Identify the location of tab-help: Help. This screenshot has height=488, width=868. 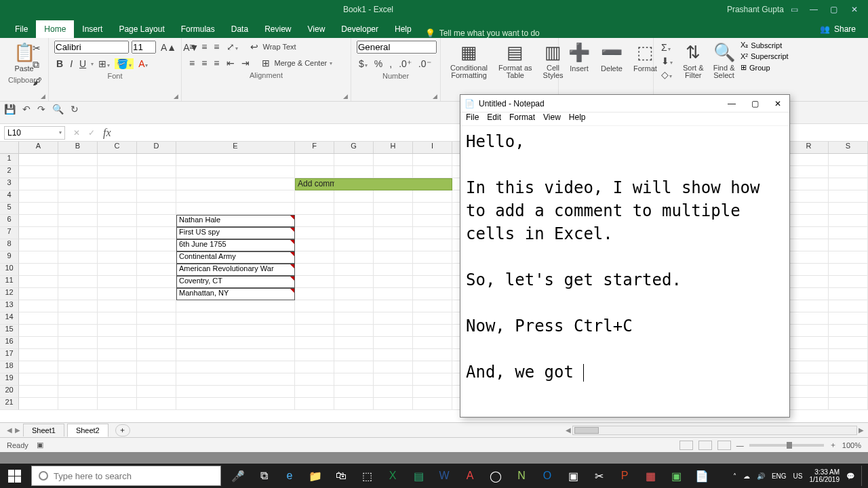
(403, 29).